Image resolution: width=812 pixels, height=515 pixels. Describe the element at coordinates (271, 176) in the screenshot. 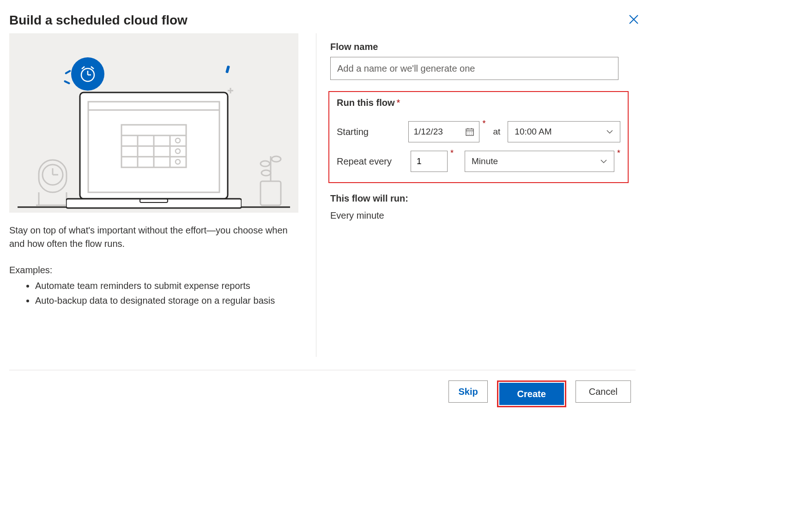

I see `plant-illustration` at that location.